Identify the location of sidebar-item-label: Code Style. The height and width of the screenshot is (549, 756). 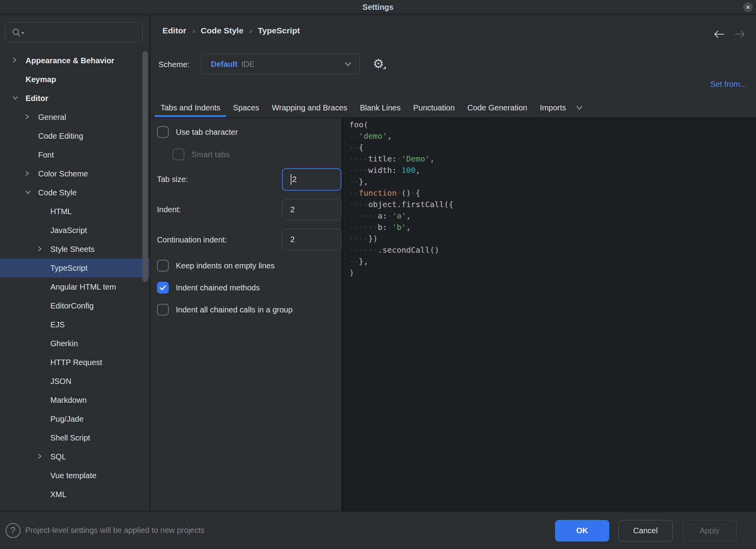
(57, 193).